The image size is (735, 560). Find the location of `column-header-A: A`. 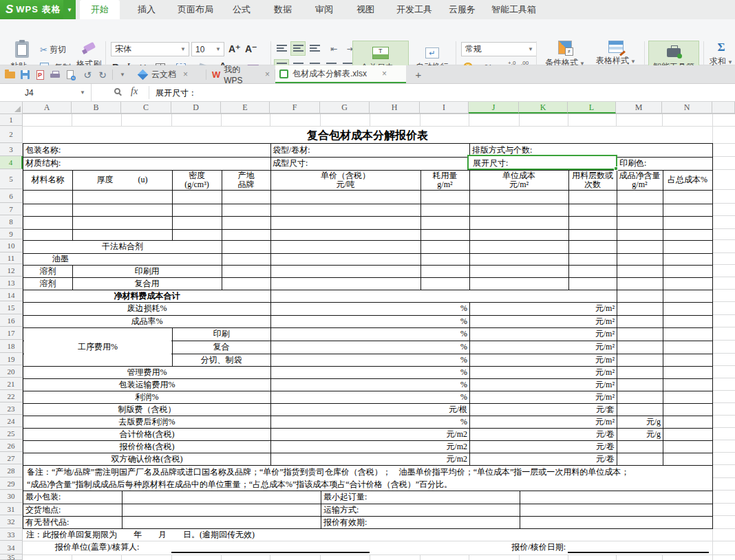

column-header-A: A is located at coordinates (47, 107).